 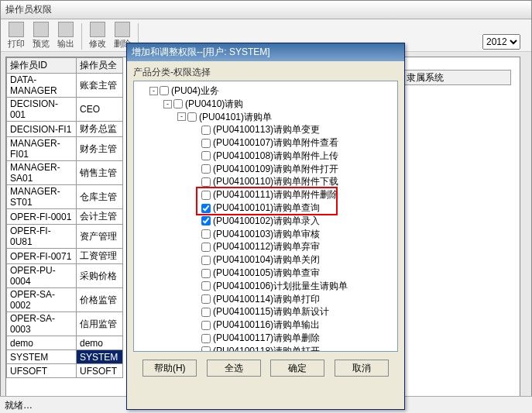 I want to click on tree-node: (PU04100115)请购单新设计, so click(x=266, y=313).